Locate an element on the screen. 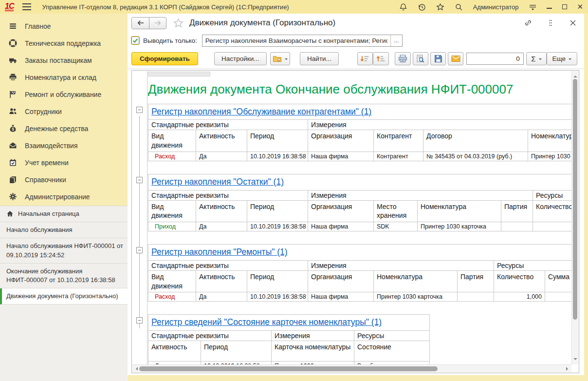 This screenshot has width=588, height=381. more-actions-button: Еще is located at coordinates (562, 58).